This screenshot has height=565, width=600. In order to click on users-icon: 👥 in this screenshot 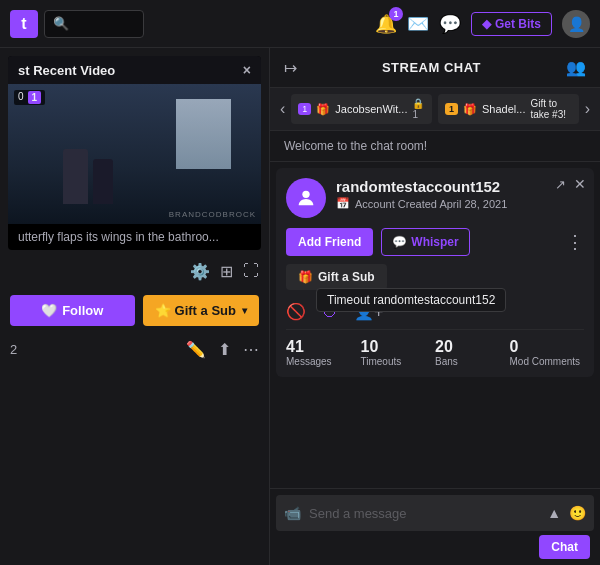, I will do `click(576, 68)`.